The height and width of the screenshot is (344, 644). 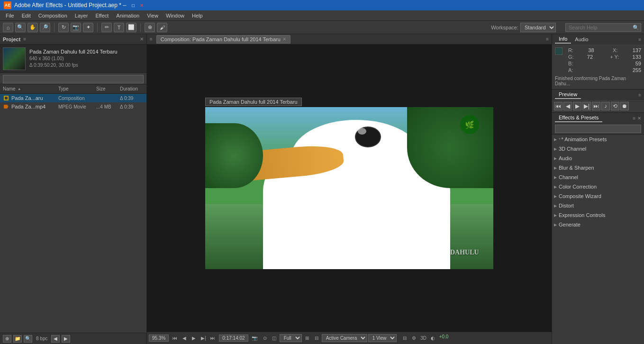 What do you see at coordinates (224, 39) in the screenshot?
I see `composition-tab: Composition: Pada Zaman Dahulu full 2014…` at bounding box center [224, 39].